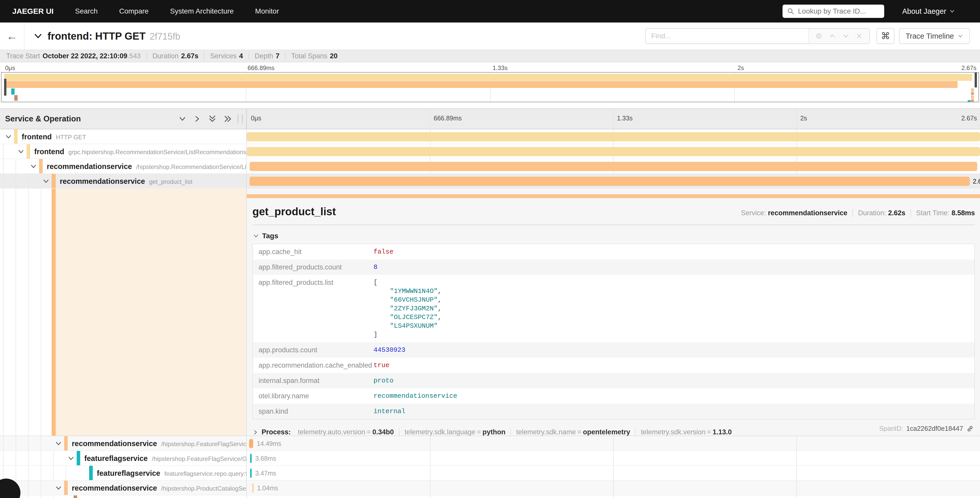 Image resolution: width=980 pixels, height=498 pixels. Describe the element at coordinates (846, 36) in the screenshot. I see `find-next-icon` at that location.